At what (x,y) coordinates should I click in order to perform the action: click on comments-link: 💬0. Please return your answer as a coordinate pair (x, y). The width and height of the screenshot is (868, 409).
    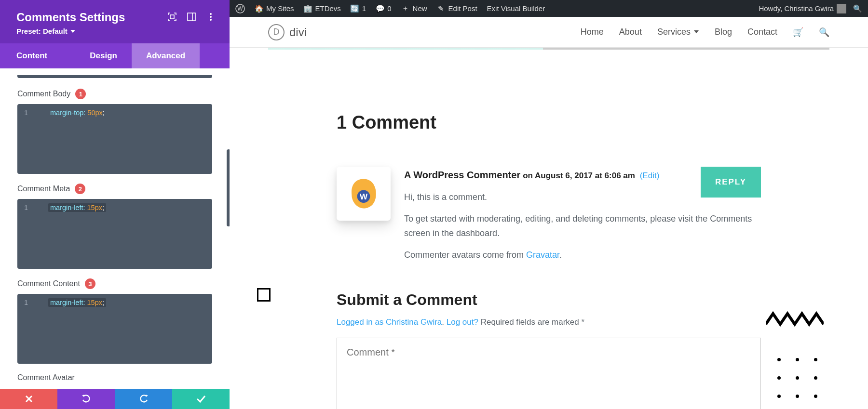
    Looking at the image, I should click on (383, 9).